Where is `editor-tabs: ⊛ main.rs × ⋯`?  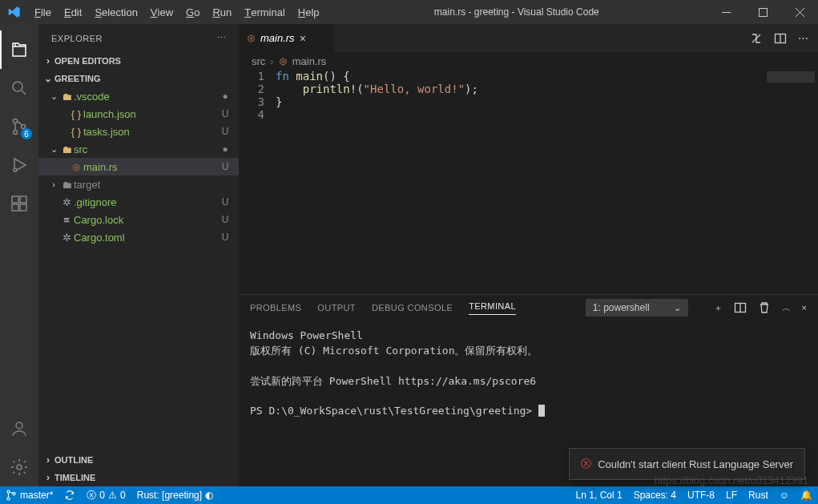
editor-tabs: ⊛ main.rs × ⋯ is located at coordinates (529, 38).